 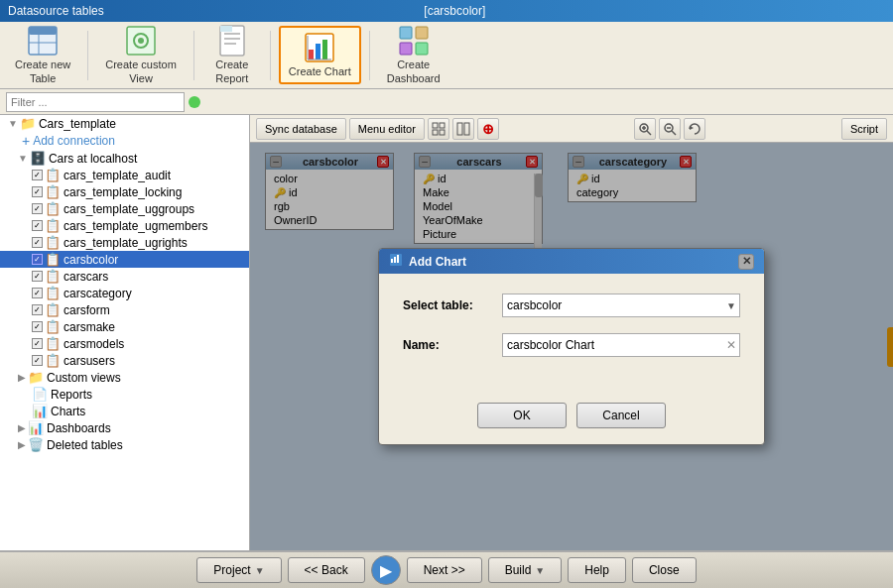 I want to click on select-table-dropdown: carsbcolor carscars carscategory, so click(x=621, y=305).